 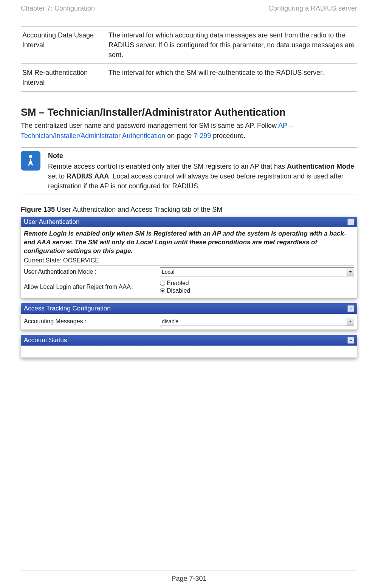 What do you see at coordinates (38, 209) in the screenshot?
I see `figure-number: Figure 135` at bounding box center [38, 209].